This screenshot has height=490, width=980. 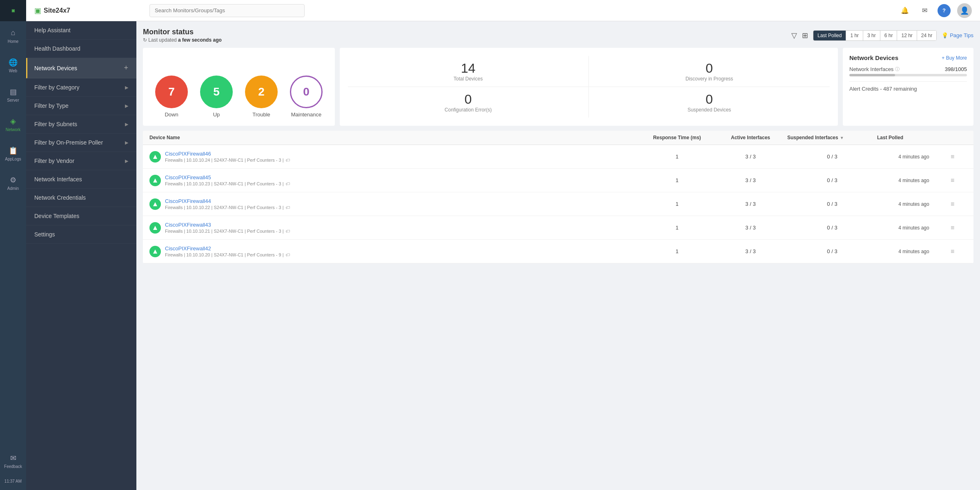 What do you see at coordinates (954, 58) in the screenshot?
I see `buy-more-link: + Buy More` at bounding box center [954, 58].